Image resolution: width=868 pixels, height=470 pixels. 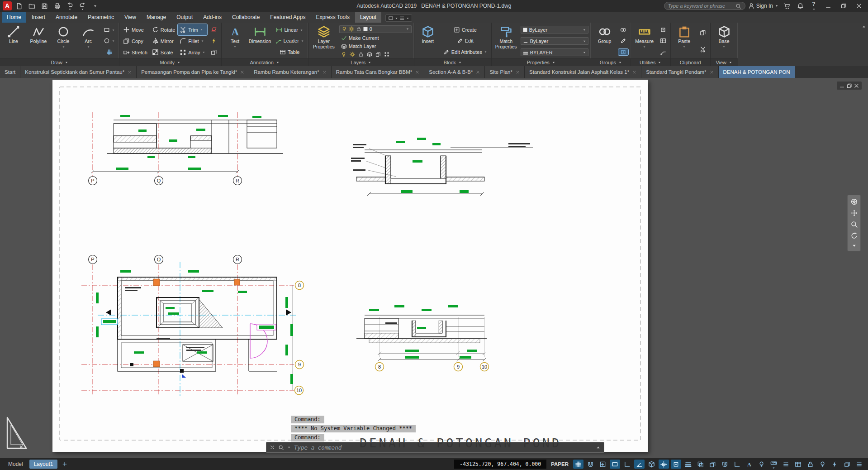 What do you see at coordinates (847, 464) in the screenshot?
I see `clean-screen-button` at bounding box center [847, 464].